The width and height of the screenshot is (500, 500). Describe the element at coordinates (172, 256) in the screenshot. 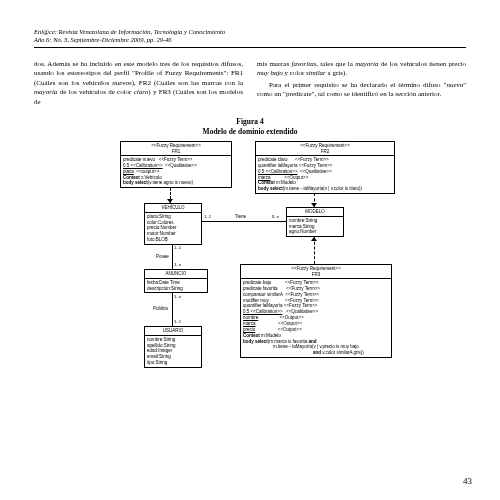

I see `assoc-posee` at that location.